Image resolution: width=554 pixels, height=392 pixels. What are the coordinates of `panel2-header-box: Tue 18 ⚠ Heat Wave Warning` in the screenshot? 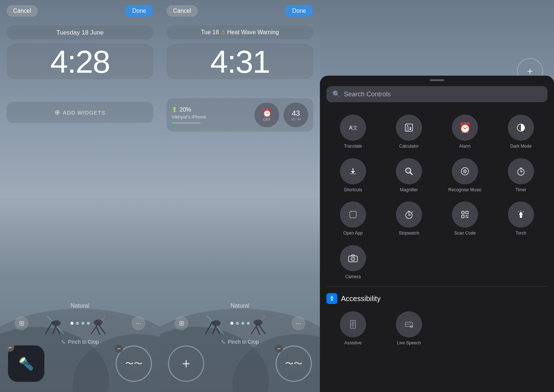 It's located at (240, 32).